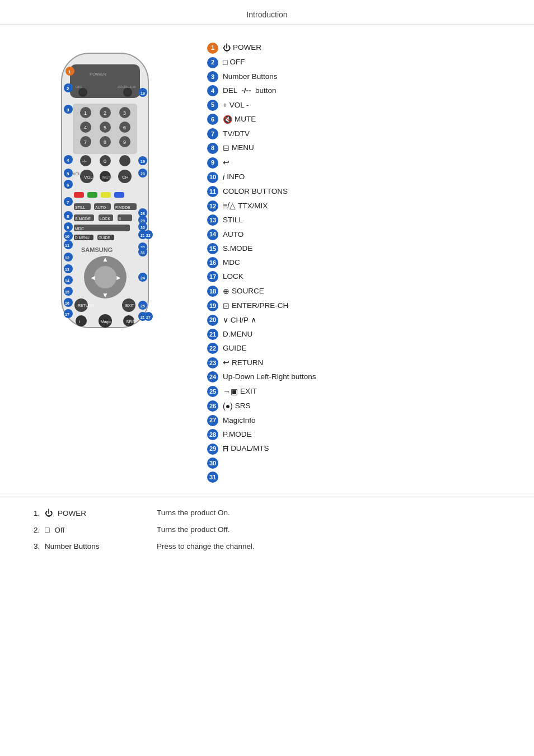 The image size is (534, 756). Describe the element at coordinates (213, 235) in the screenshot. I see `num-badge-14: 14` at that location.